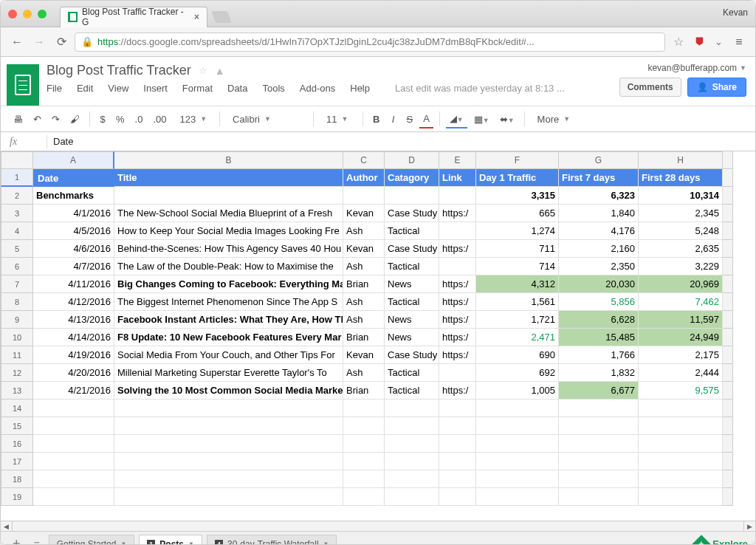  What do you see at coordinates (412, 284) in the screenshot?
I see `cell-category-7: News` at bounding box center [412, 284].